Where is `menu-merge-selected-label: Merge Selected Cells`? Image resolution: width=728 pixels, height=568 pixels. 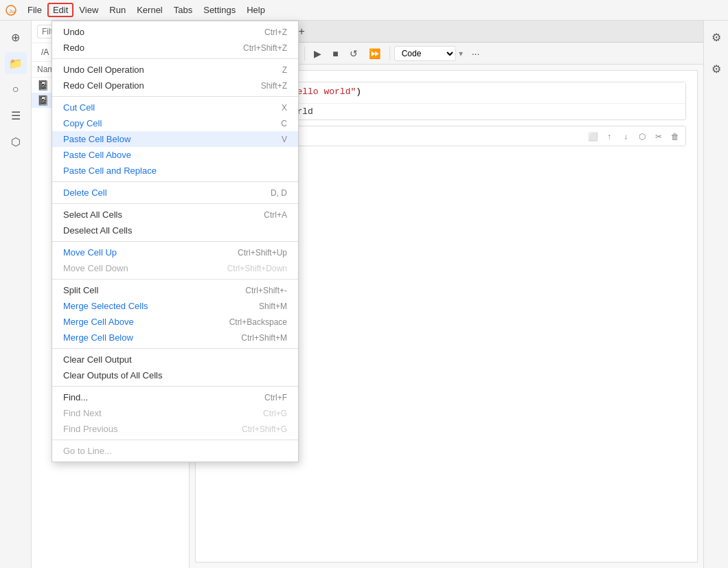 menu-merge-selected-label: Merge Selected Cells is located at coordinates (106, 306).